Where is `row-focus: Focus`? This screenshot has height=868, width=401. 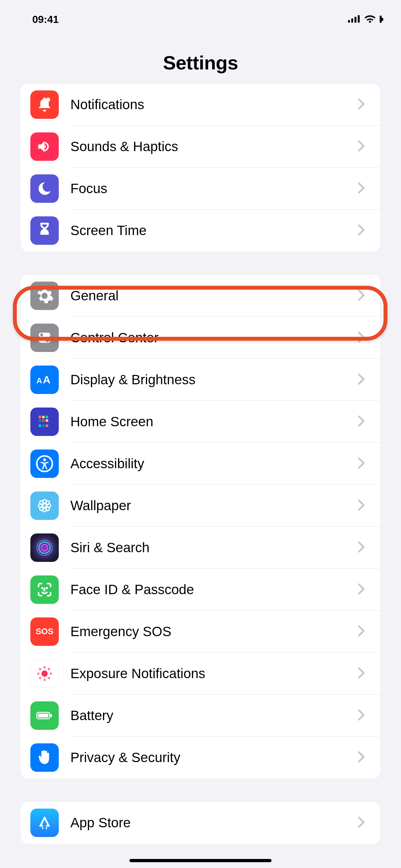 row-focus: Focus is located at coordinates (201, 189).